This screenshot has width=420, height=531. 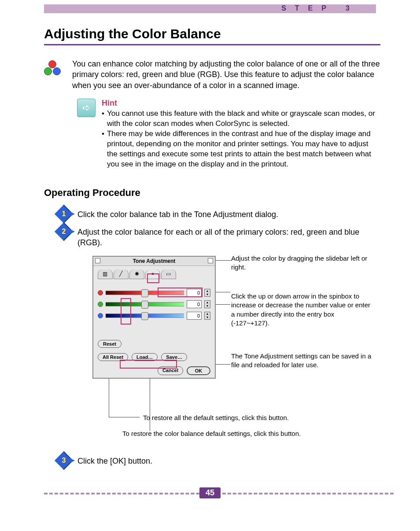 I want to click on header-bar: STEP 3, so click(x=210, y=9).